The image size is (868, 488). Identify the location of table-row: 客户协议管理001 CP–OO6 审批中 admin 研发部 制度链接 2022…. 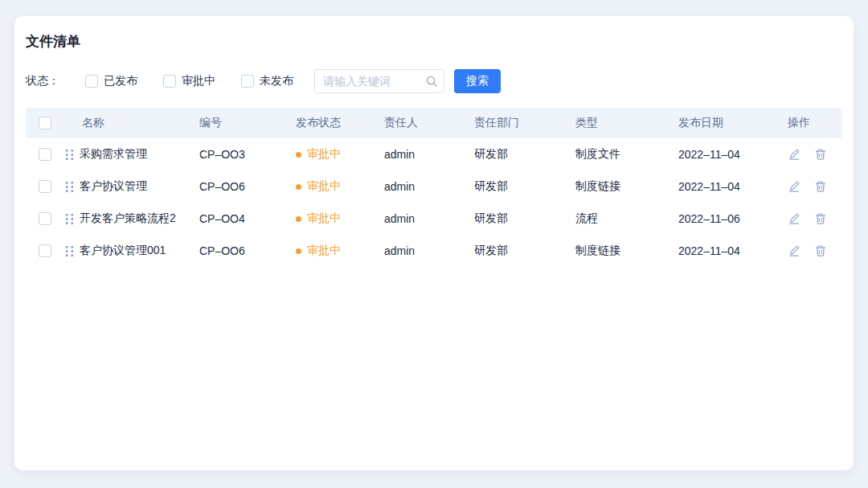
(434, 251).